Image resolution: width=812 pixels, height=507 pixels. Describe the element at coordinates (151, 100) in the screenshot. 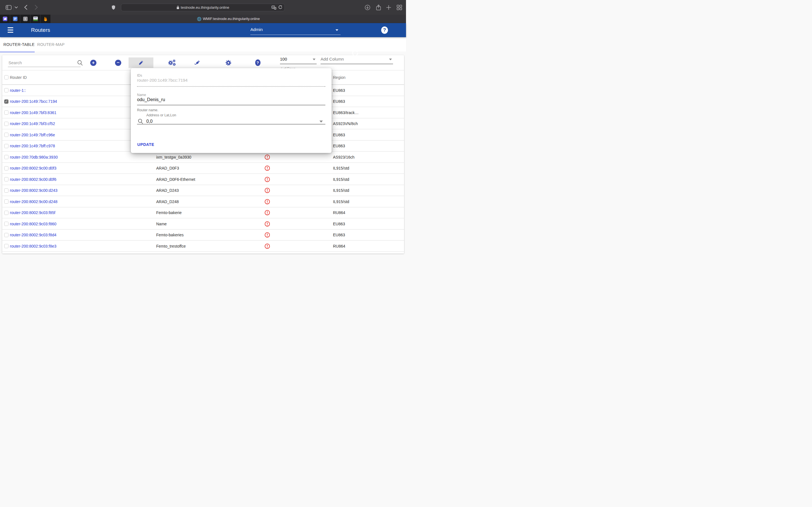

I see `name-input: odu_Denis_ru` at that location.